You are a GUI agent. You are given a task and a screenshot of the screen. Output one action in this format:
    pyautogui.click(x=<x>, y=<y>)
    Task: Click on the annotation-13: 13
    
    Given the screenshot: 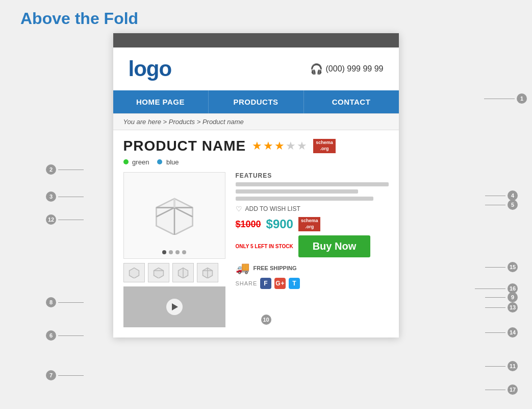 What is the action you would take?
    pyautogui.click(x=501, y=307)
    